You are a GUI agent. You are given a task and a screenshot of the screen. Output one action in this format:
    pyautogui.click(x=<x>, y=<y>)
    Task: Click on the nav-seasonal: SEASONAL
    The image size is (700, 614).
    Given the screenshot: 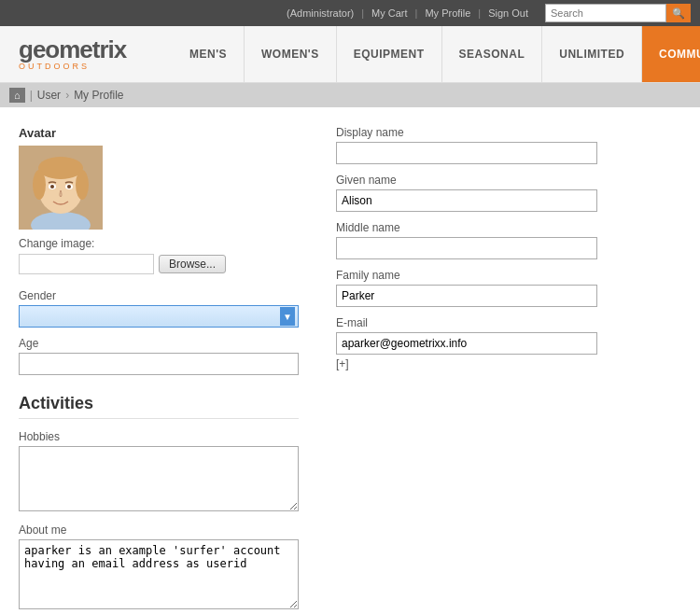 What is the action you would take?
    pyautogui.click(x=493, y=54)
    